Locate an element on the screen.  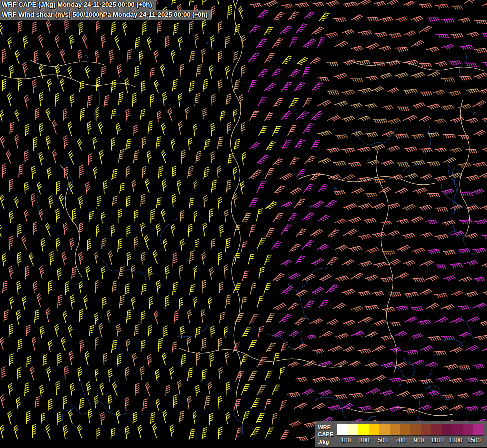
country-border is located at coordinates (236, 208).